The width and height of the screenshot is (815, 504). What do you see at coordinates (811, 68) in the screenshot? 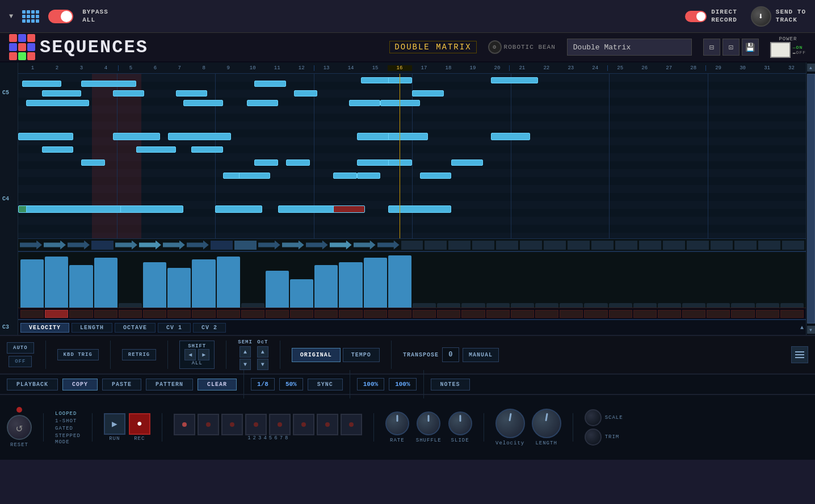
I see `scroll-up-arrow: ▲` at bounding box center [811, 68].